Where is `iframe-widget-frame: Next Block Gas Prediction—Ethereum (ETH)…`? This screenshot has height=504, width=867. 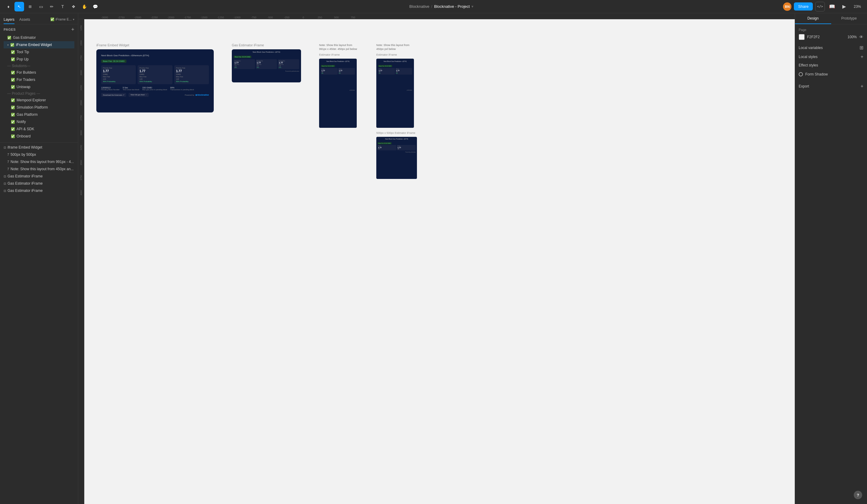
iframe-widget-frame: Next Block Gas Prediction—Ethereum (ETH)… is located at coordinates (155, 81).